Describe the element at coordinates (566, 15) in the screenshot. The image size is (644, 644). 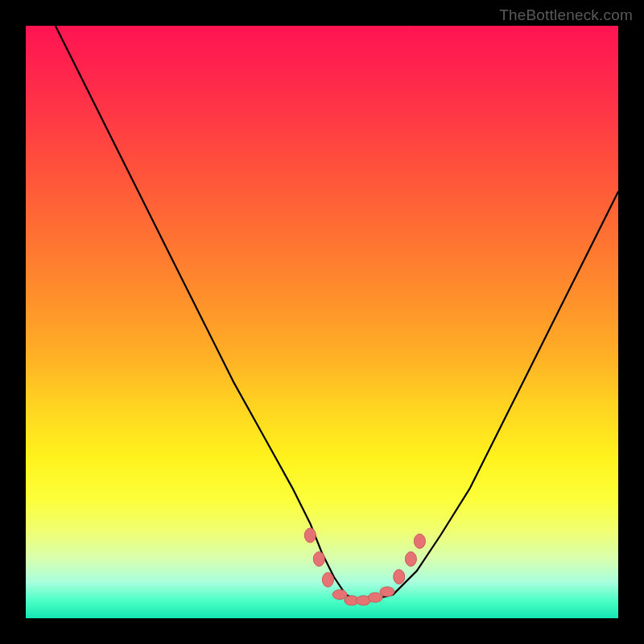
I see `attribution-label: TheBottleneck.com` at that location.